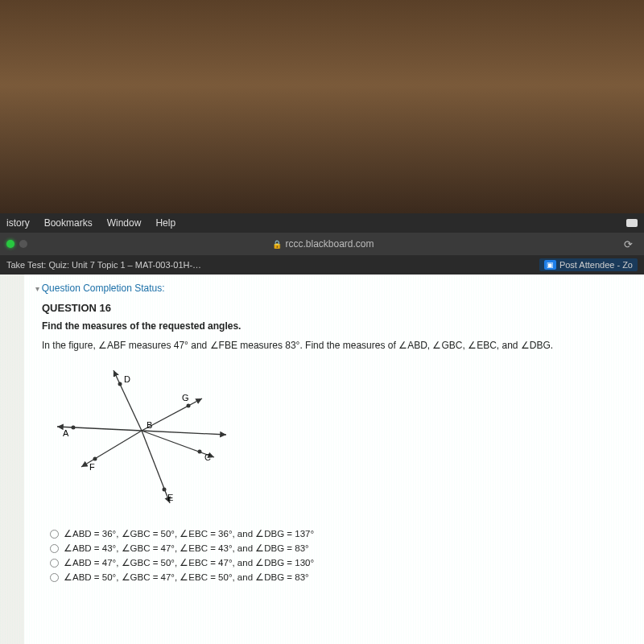  I want to click on menu-item-bookmarks: Bookmarks, so click(68, 223).